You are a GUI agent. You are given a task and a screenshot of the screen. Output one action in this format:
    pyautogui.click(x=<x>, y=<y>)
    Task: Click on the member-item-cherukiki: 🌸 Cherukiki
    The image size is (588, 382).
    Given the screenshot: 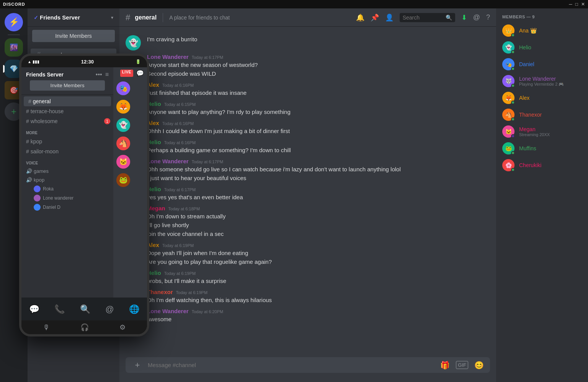 What is the action you would take?
    pyautogui.click(x=542, y=165)
    